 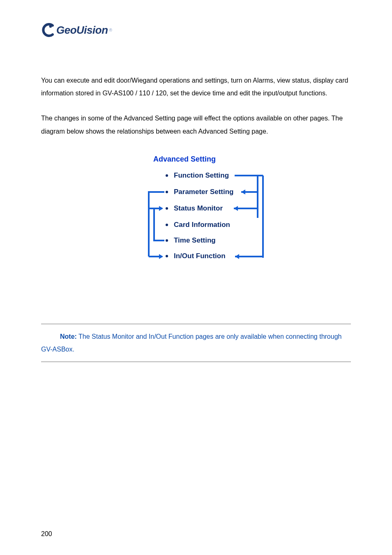 I want to click on logo-c-icon, so click(x=48, y=30).